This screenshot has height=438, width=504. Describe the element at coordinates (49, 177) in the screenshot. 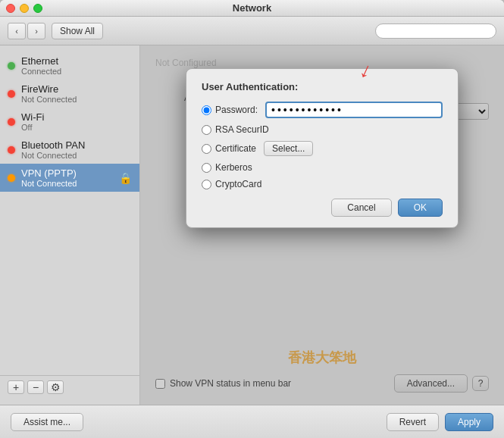

I see `sidebar-item-text-vpn: VPN (PPTP) Not Connected` at that location.